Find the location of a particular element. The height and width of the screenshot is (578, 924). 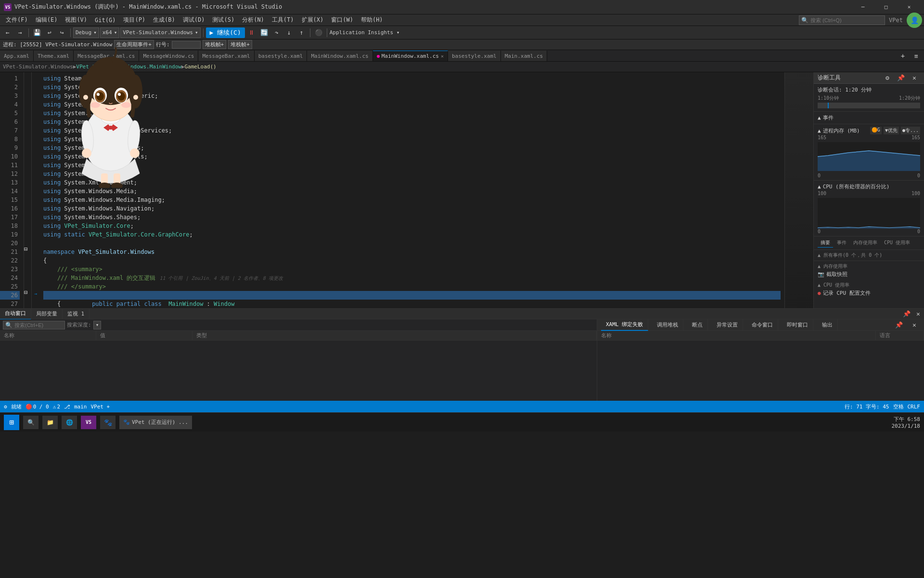

save-button: 💾 is located at coordinates (37, 33).